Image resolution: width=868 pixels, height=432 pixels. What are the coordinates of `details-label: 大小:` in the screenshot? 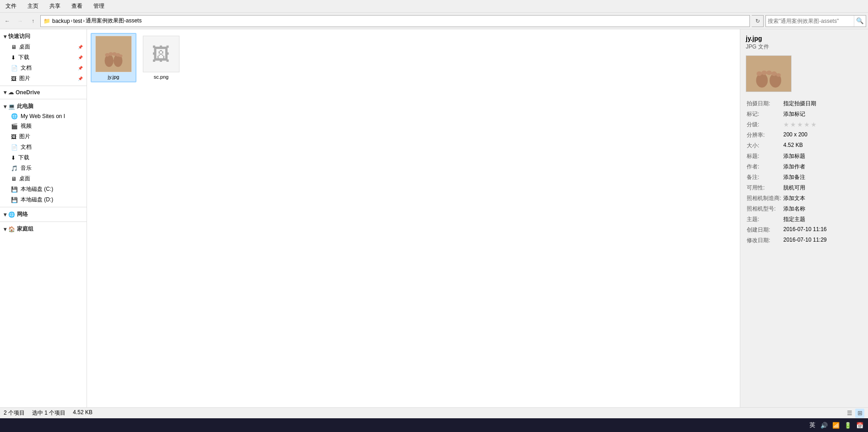 It's located at (764, 146).